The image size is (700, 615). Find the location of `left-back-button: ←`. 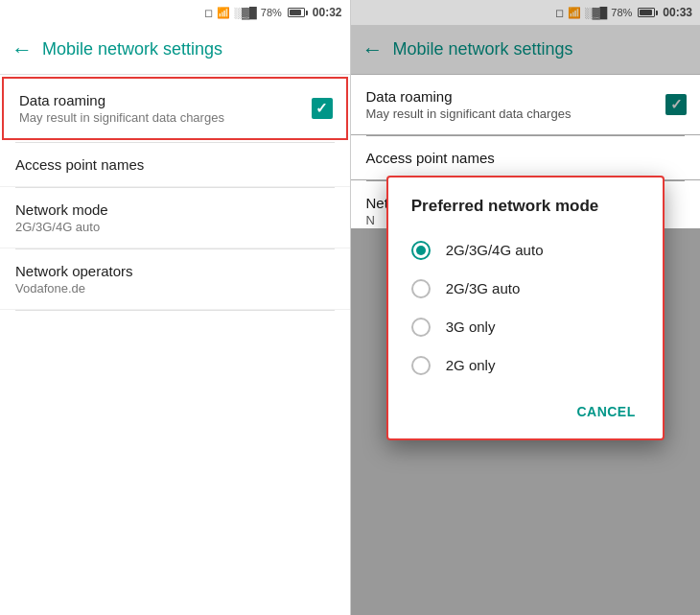

left-back-button: ← is located at coordinates (22, 50).